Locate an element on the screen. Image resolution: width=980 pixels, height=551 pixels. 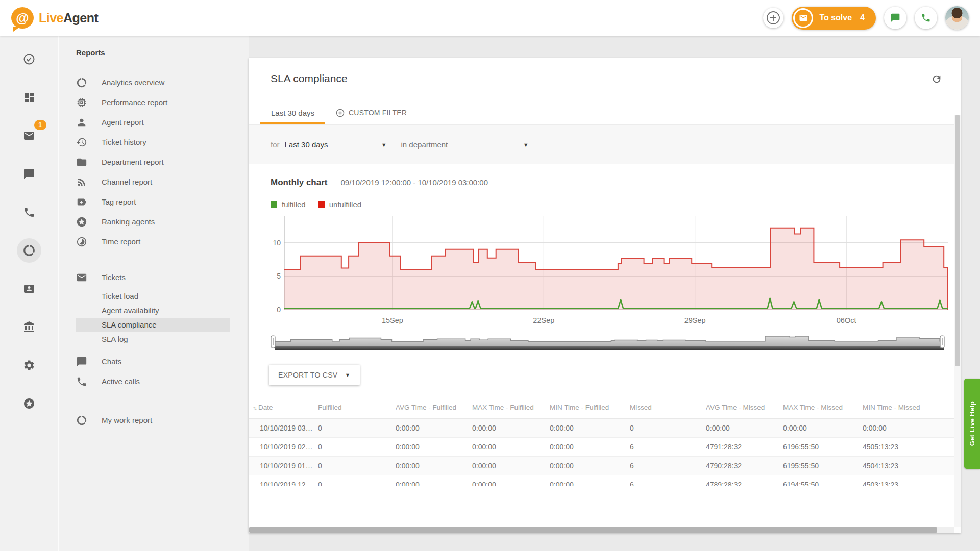
sidebar-item-label: Agent report is located at coordinates (122, 122).